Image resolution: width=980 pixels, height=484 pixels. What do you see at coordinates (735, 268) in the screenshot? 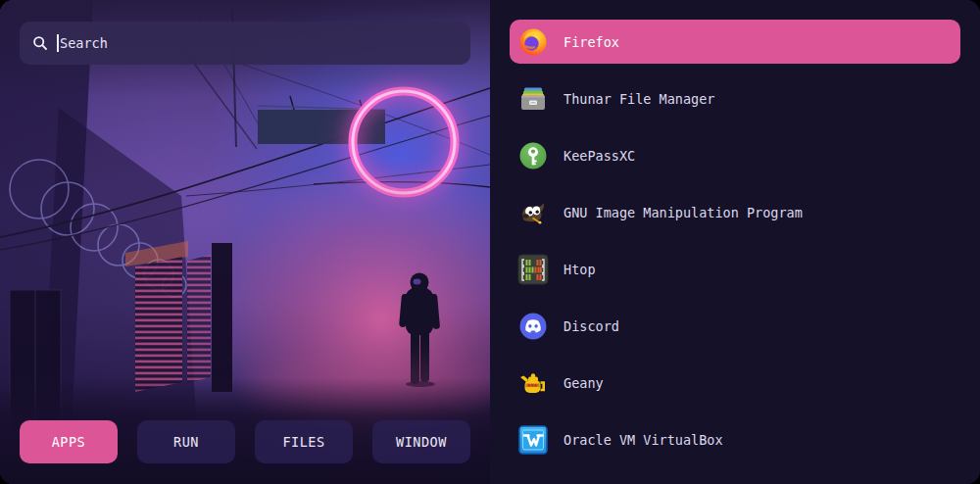
I see `app-row-htop: Htop` at bounding box center [735, 268].